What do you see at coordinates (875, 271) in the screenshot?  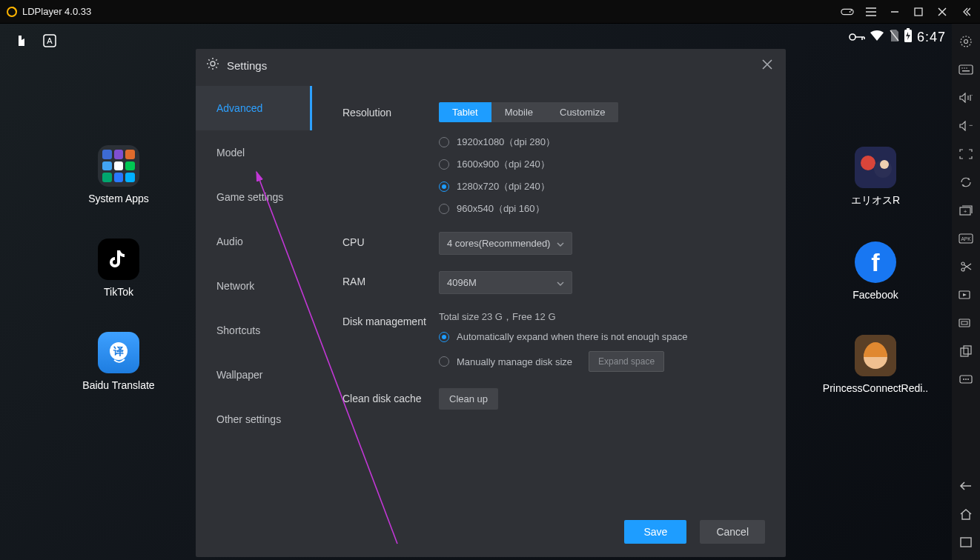 I see `app-facebook: f Facebook` at bounding box center [875, 271].